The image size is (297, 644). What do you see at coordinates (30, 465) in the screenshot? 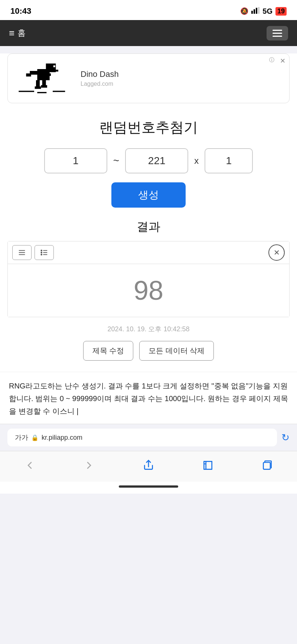
I see `back-button` at bounding box center [30, 465].